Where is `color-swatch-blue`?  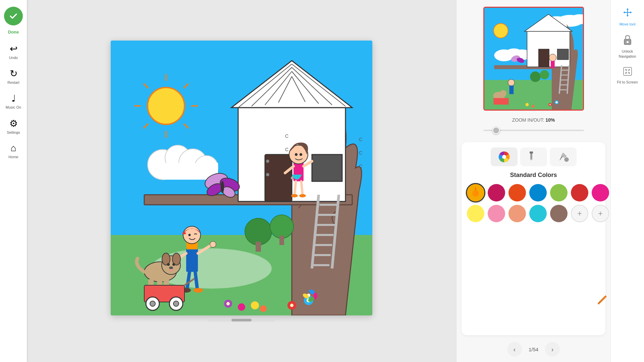
color-swatch-blue is located at coordinates (538, 193).